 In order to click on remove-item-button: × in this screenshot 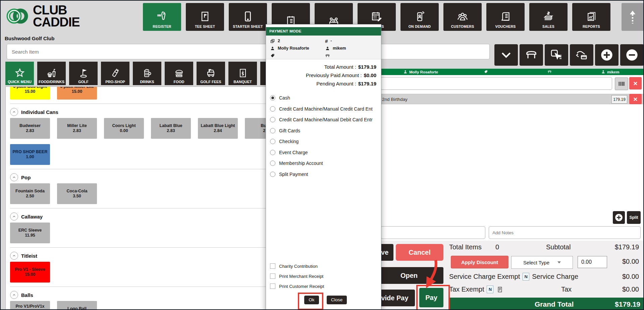, I will do `click(635, 99)`.